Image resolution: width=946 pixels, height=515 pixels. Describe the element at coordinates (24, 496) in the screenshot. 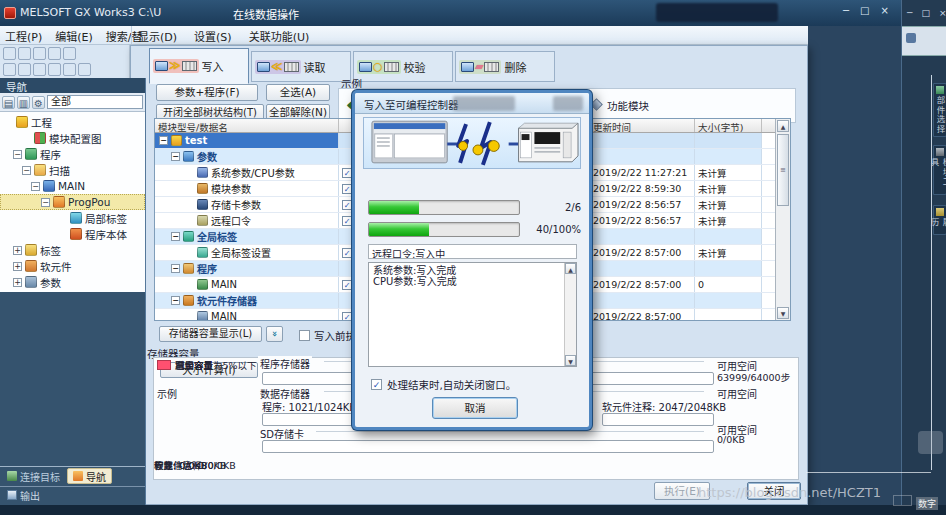

I see `output-panel-tab: 输出` at that location.